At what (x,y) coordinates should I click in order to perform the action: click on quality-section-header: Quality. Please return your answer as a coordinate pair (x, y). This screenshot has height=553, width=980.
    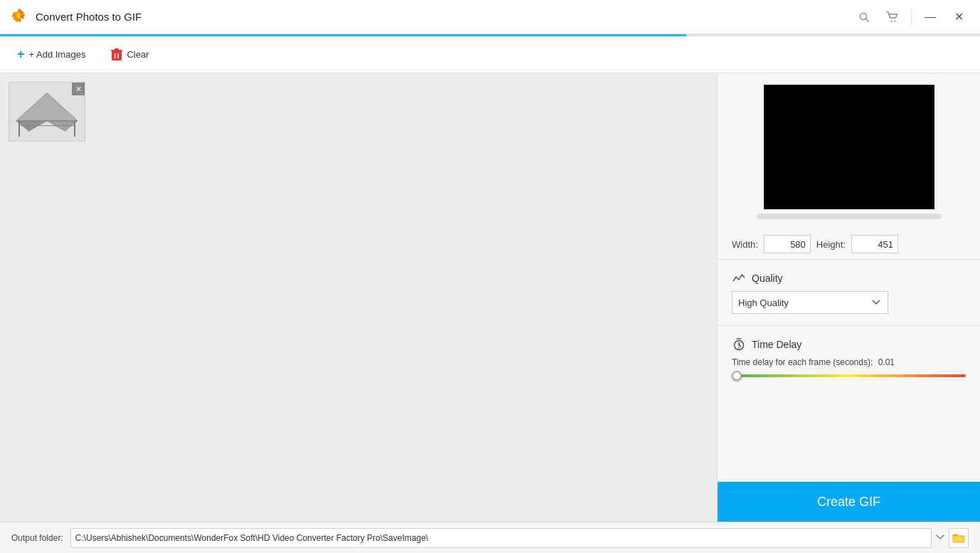
    Looking at the image, I should click on (849, 277).